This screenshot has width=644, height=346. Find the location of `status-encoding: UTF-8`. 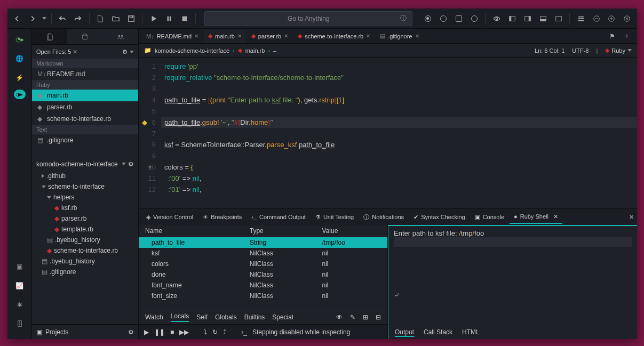

status-encoding: UTF-8 is located at coordinates (581, 51).